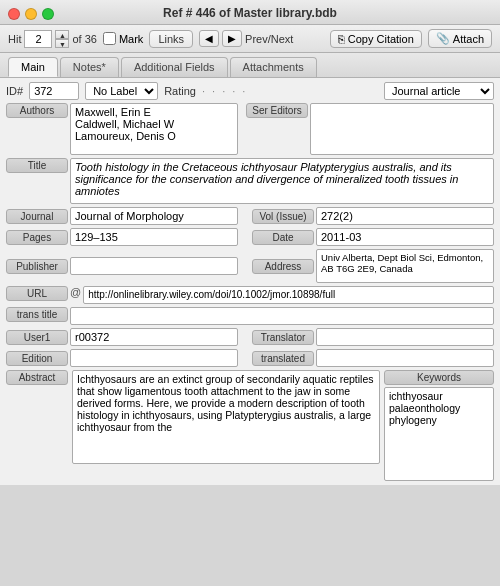 This screenshot has height=586, width=500. I want to click on id-field: 372, so click(54, 91).